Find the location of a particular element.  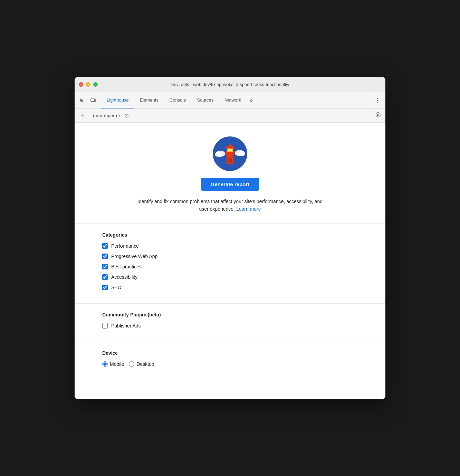

device-section: Device Mobile Desktop is located at coordinates (230, 359).